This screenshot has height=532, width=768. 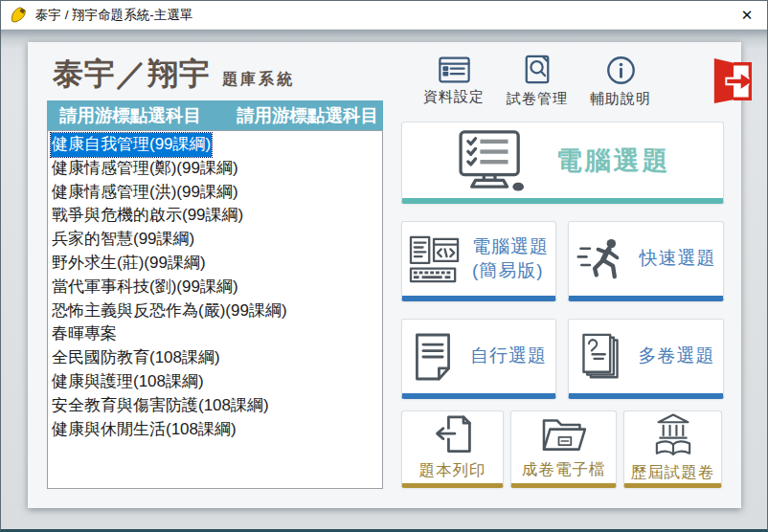 What do you see at coordinates (454, 81) in the screenshot?
I see `action-data-settings: 資料設定` at bounding box center [454, 81].